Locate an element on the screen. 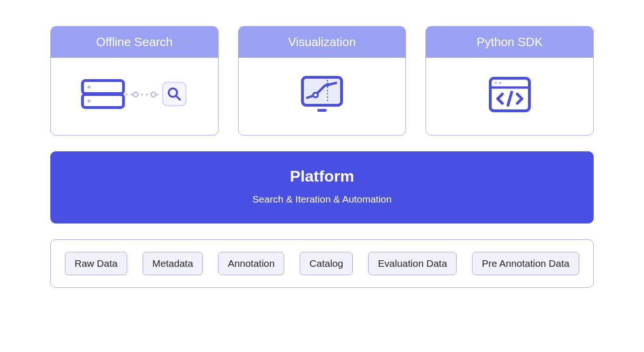 The width and height of the screenshot is (644, 352). card-offline-search: Offline Search is located at coordinates (134, 81).